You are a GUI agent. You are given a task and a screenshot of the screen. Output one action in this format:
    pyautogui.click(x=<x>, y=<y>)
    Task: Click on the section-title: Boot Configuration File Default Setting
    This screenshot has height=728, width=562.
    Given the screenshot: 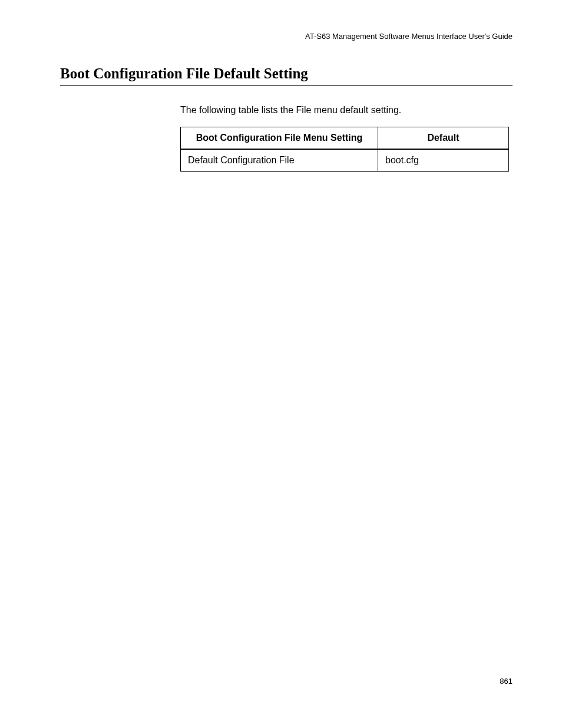 What is the action you would take?
    pyautogui.click(x=286, y=75)
    